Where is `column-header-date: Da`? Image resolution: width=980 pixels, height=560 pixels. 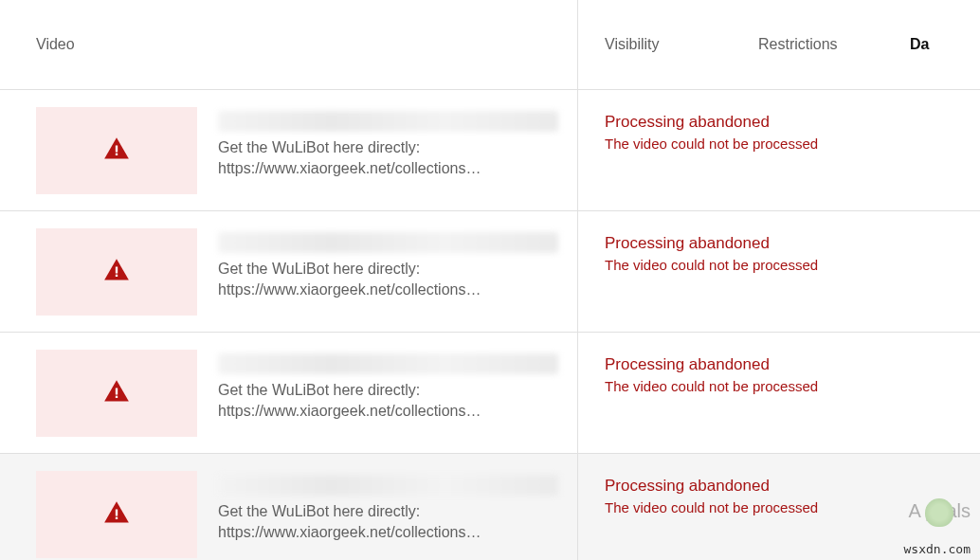 column-header-date: Da is located at coordinates (940, 45).